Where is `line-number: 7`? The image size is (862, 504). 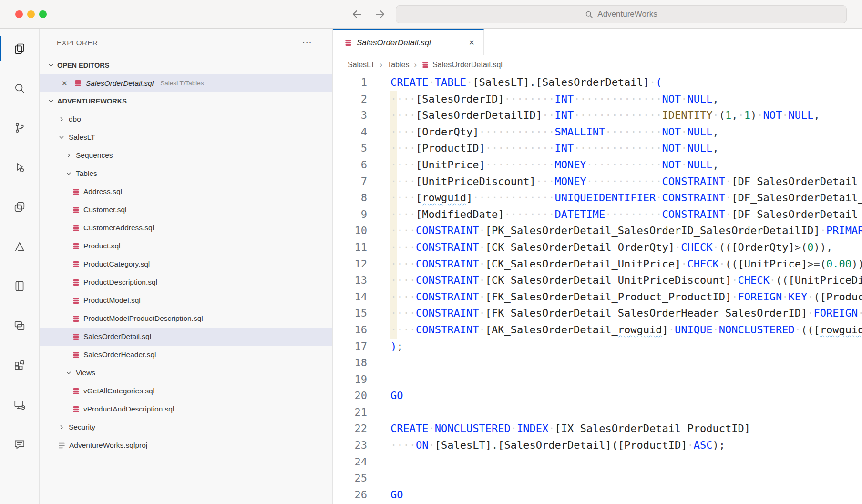 line-number: 7 is located at coordinates (350, 182).